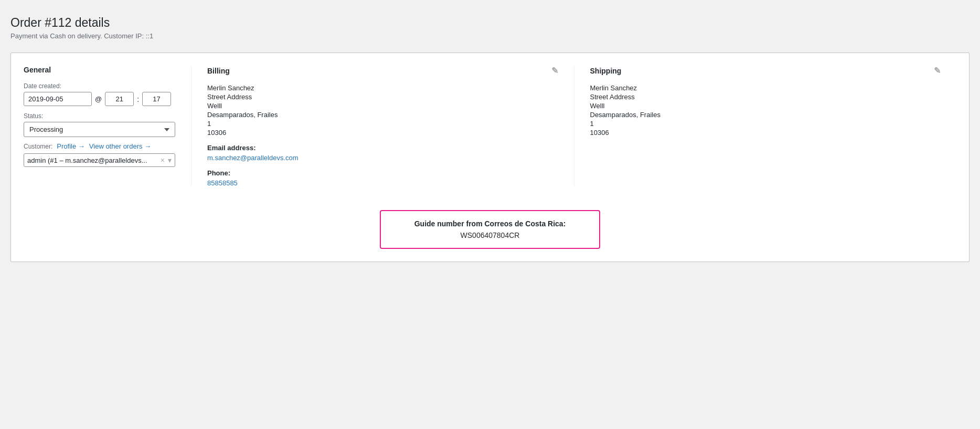  What do you see at coordinates (766, 70) in the screenshot?
I see `shipping-section-title: Shipping ✎` at bounding box center [766, 70].